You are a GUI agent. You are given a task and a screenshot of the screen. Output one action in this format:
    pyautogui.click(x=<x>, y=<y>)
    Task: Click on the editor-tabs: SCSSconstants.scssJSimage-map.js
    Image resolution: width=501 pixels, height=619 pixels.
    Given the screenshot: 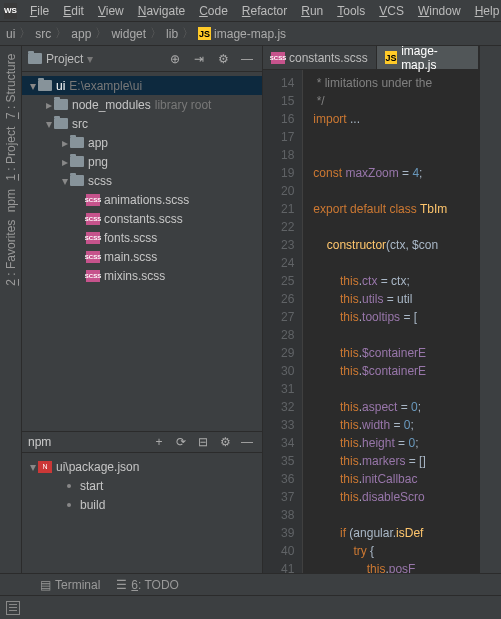 What is the action you would take?
    pyautogui.click(x=371, y=58)
    